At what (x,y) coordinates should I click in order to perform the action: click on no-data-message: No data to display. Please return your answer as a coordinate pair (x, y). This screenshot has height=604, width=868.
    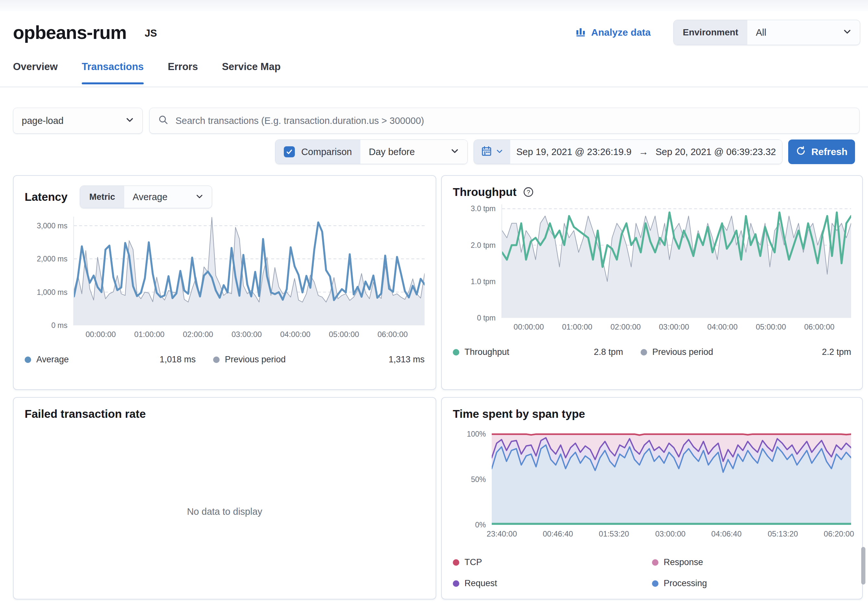
    Looking at the image, I should click on (225, 512).